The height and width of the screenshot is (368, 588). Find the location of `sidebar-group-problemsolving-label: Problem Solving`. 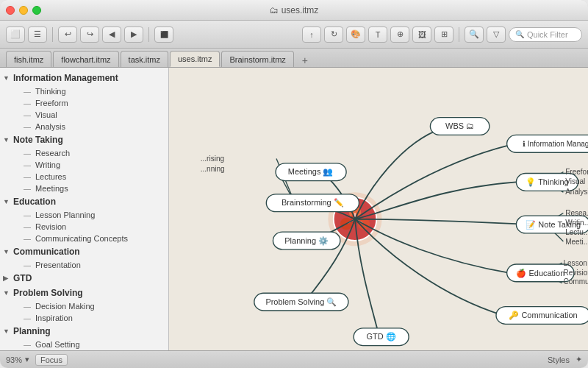

sidebar-group-problemsolving-label: Problem Solving is located at coordinates (49, 293).